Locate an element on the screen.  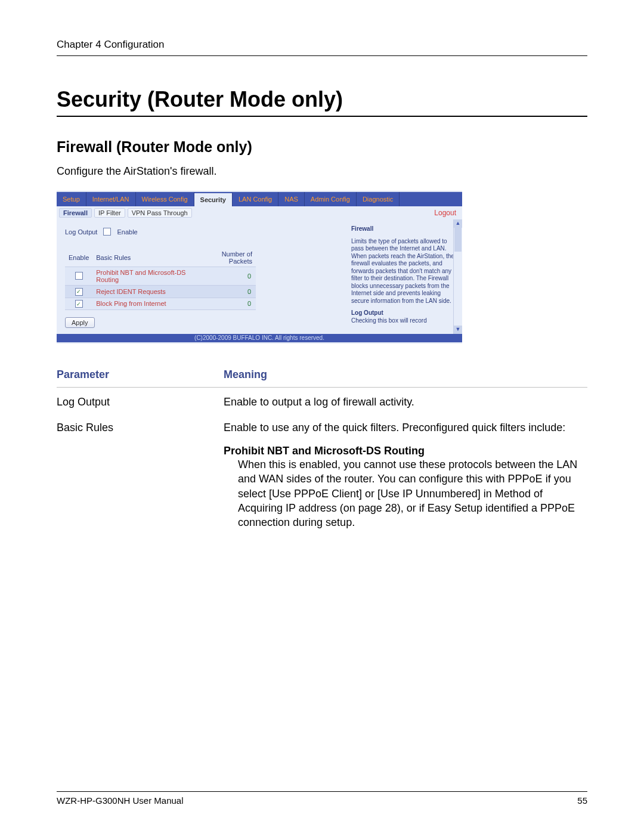
tab-wireless-config: Wireless Config is located at coordinates (165, 199).